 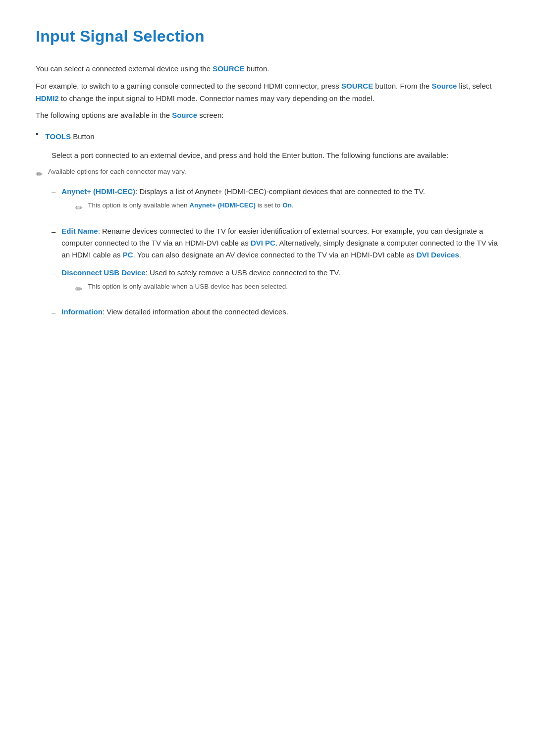 I want to click on p1-text: You can select a connected external devi…, so click(x=124, y=68).